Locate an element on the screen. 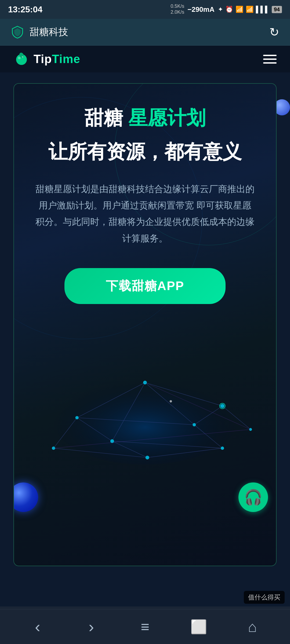 The width and height of the screenshot is (290, 644). bottom-nav: ‹ › ≡ ⬜ ⌂ is located at coordinates (145, 627).